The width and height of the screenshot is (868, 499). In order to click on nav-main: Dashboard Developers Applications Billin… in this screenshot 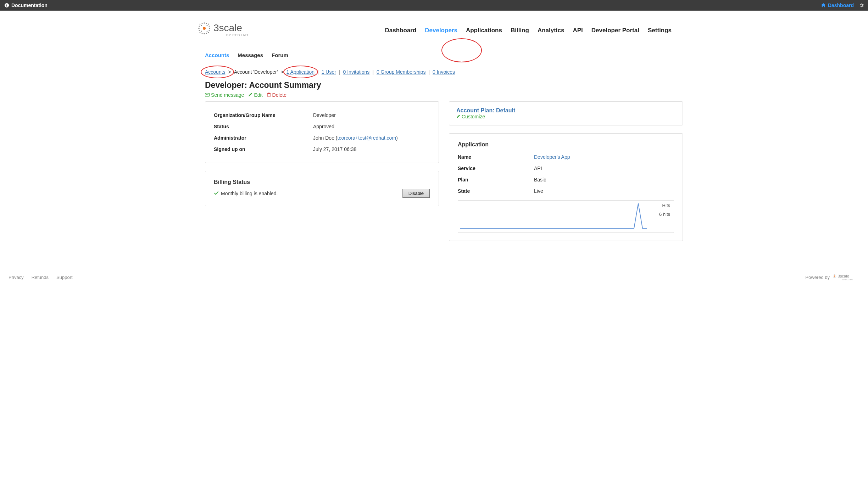, I will do `click(528, 30)`.